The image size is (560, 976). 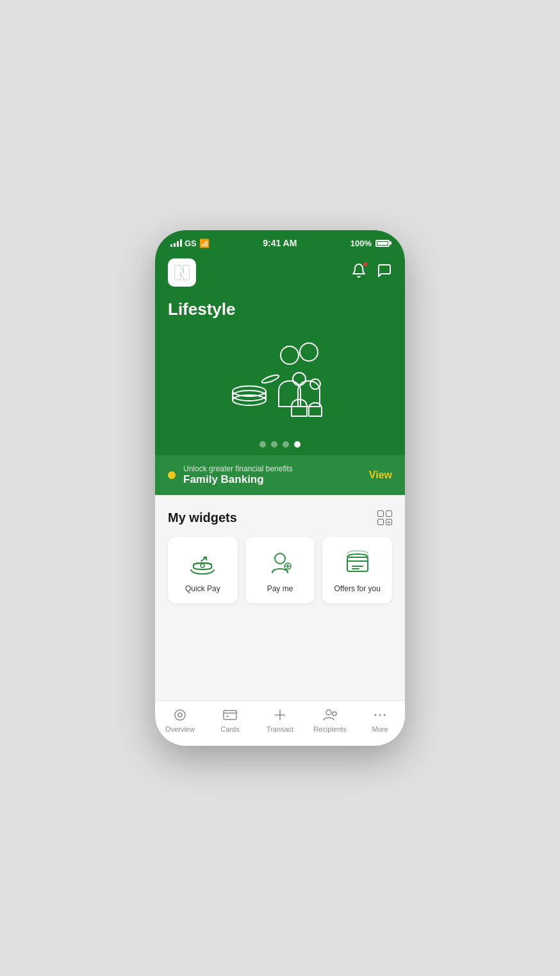 What do you see at coordinates (204, 244) in the screenshot?
I see `wifi-icon: 📶` at bounding box center [204, 244].